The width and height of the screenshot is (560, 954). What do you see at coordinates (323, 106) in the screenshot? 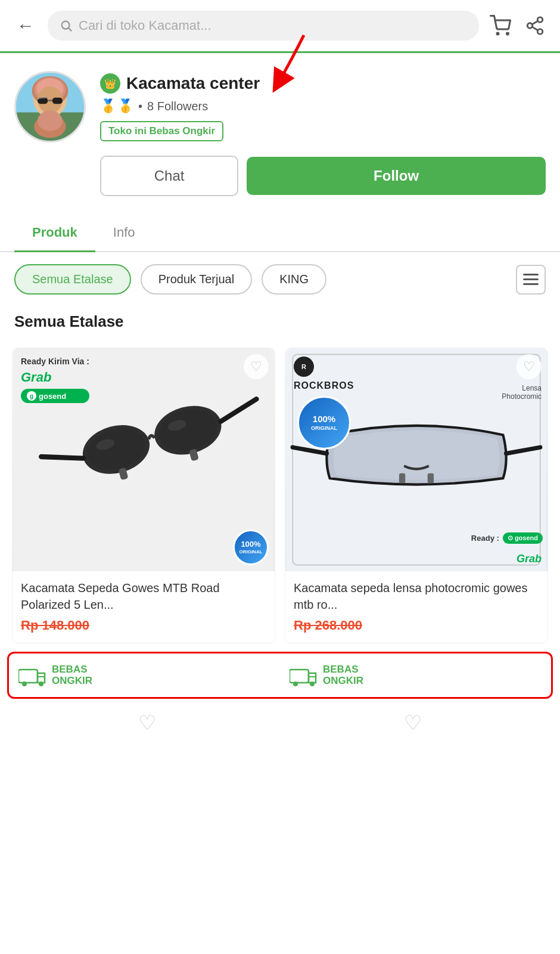
I see `followers-row: 🥇 🥇 • 8 Followers` at bounding box center [323, 106].